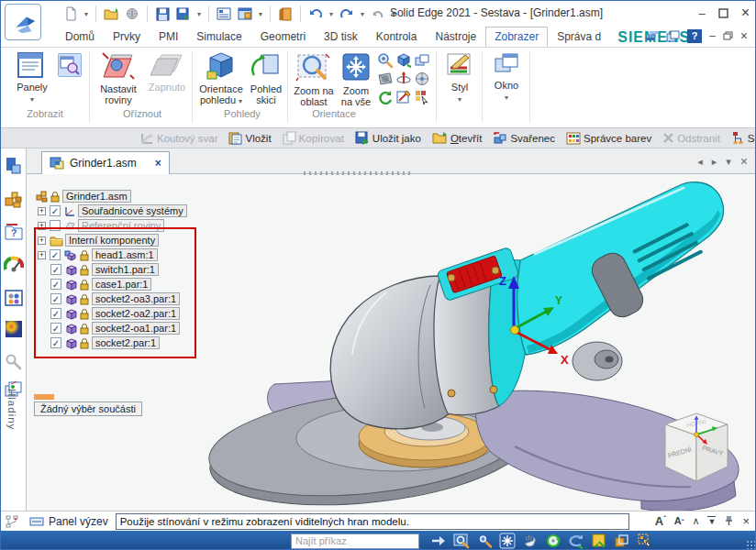 Image resolution: width=756 pixels, height=550 pixels. Describe the element at coordinates (439, 541) in the screenshot. I see `run-command-arrow-icon` at that location.